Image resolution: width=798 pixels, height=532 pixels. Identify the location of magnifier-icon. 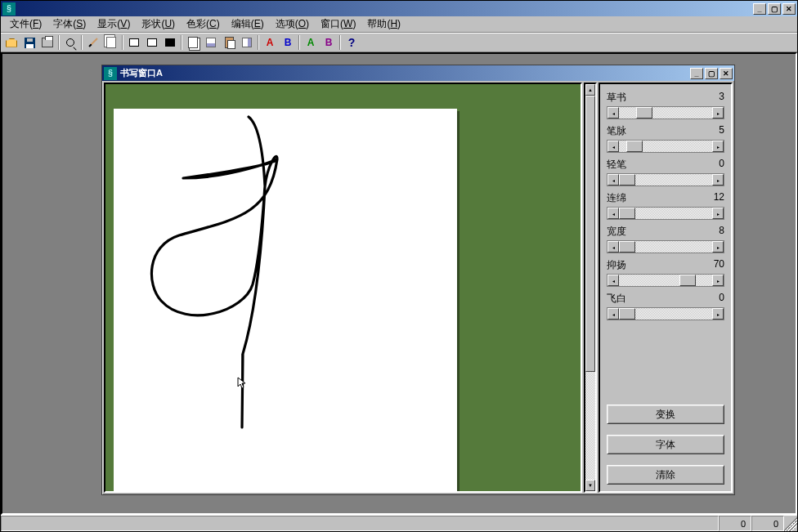
(70, 42).